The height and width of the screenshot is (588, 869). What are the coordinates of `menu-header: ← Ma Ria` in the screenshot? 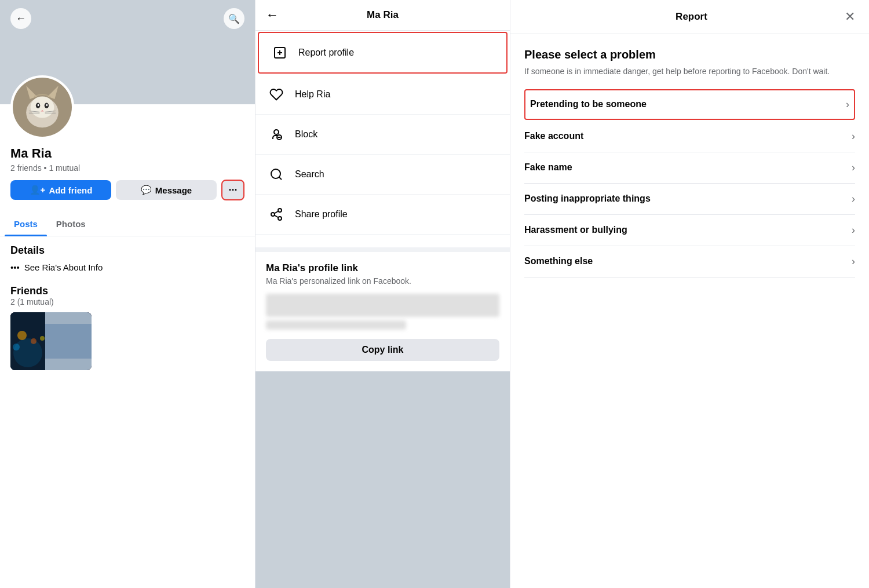 It's located at (382, 15).